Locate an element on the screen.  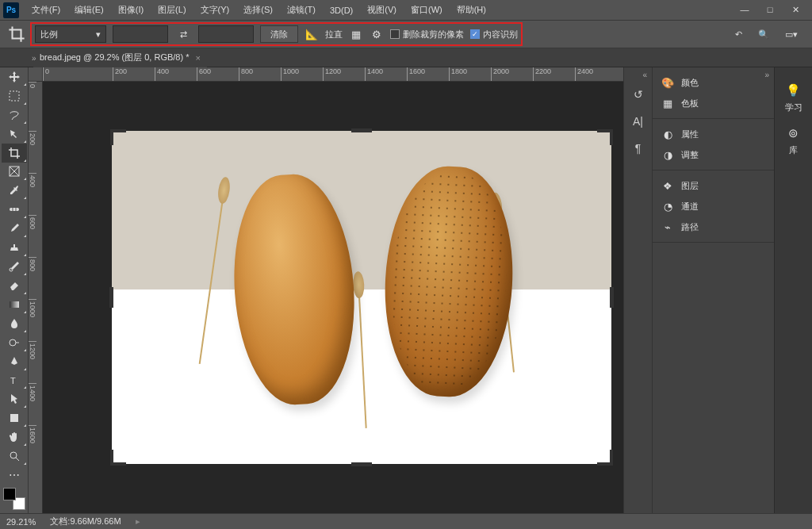
crop-width-input is located at coordinates (140, 34).